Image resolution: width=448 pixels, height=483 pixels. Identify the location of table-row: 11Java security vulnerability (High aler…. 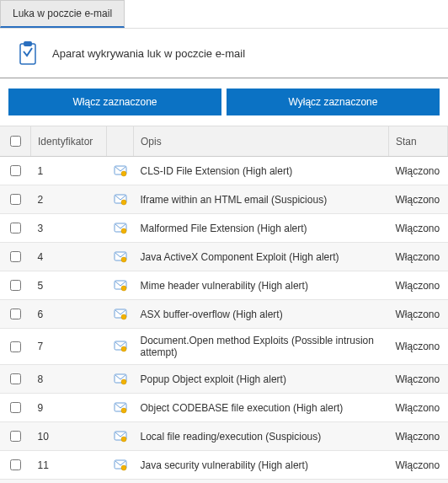
(224, 465).